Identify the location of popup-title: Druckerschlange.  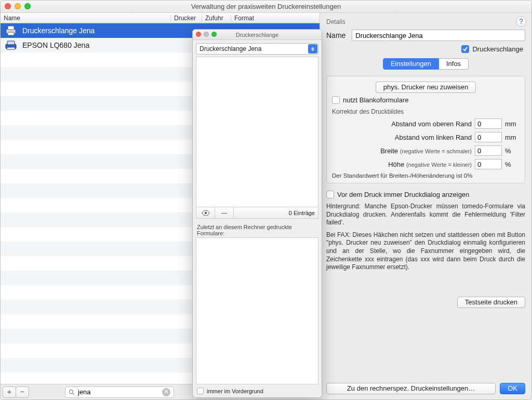
(258, 35).